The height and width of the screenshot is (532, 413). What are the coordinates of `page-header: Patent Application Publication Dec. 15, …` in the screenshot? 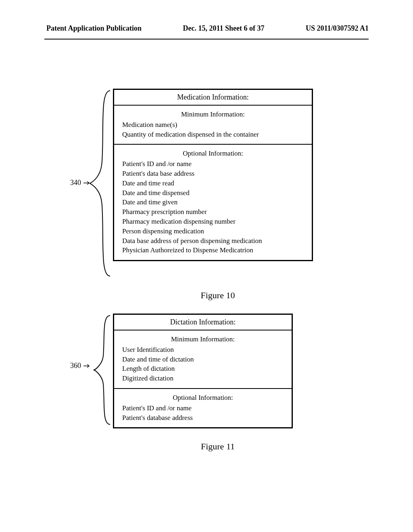 It's located at (206, 19).